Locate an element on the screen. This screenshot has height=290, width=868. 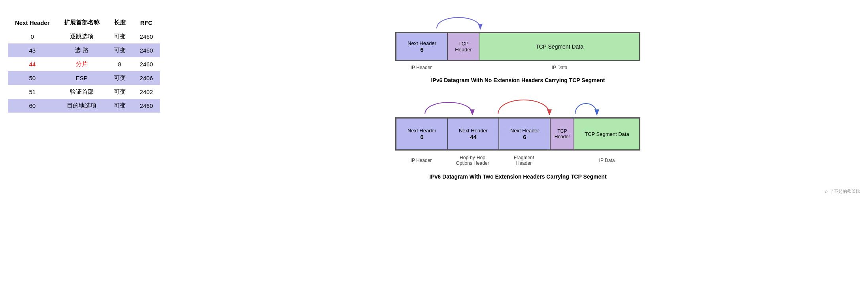
d2-footer-ip: IP Header is located at coordinates (421, 160).